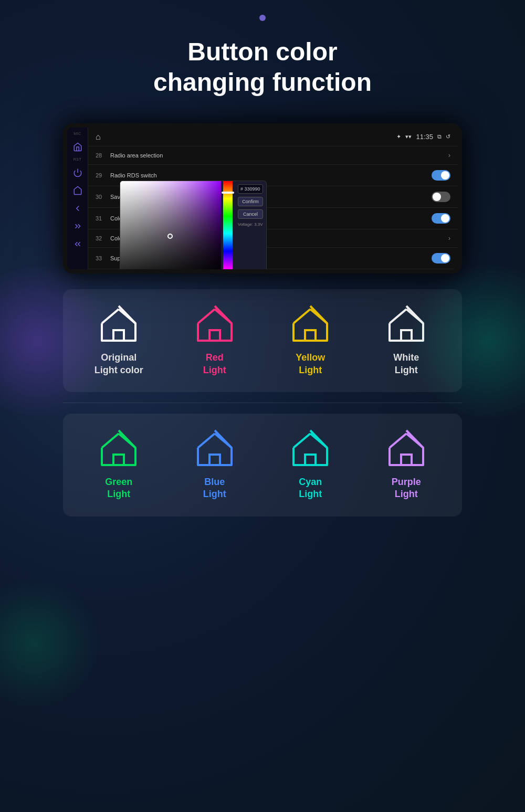  I want to click on item-num-29: 29, so click(101, 175).